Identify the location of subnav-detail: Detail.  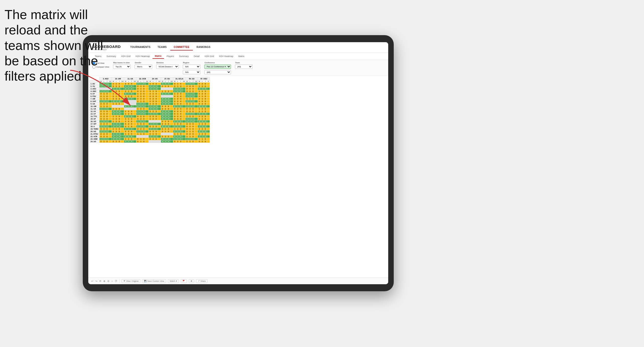
(197, 56).